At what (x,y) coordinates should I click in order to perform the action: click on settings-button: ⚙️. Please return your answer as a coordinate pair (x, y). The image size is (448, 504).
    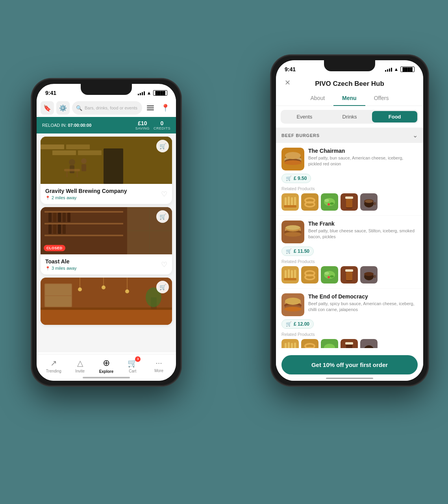
    Looking at the image, I should click on (63, 108).